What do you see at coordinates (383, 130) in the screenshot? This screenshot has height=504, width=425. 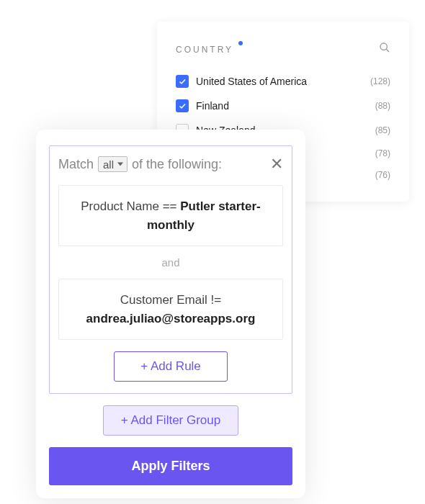 I see `country-count: (85)` at bounding box center [383, 130].